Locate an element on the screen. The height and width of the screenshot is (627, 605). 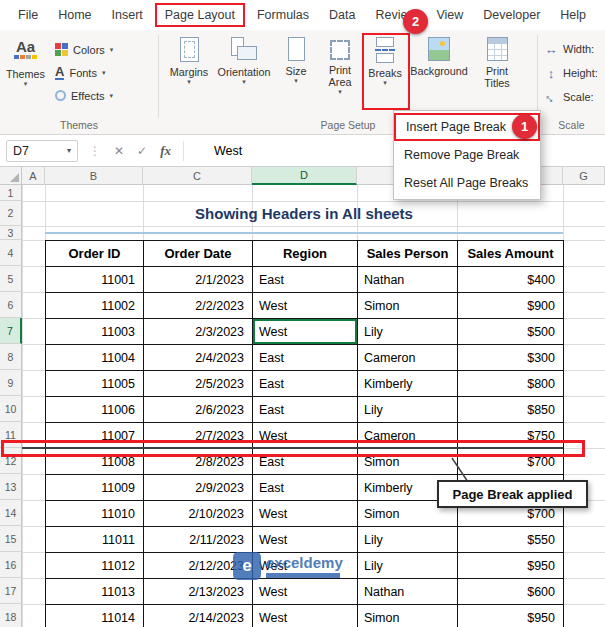
formula-bar-content: West is located at coordinates (228, 151).